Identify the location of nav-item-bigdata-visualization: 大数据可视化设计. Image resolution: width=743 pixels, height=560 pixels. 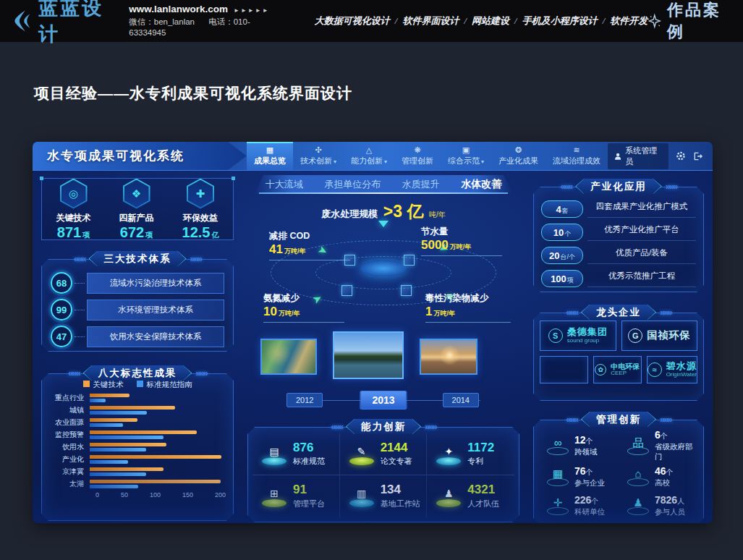
(352, 20).